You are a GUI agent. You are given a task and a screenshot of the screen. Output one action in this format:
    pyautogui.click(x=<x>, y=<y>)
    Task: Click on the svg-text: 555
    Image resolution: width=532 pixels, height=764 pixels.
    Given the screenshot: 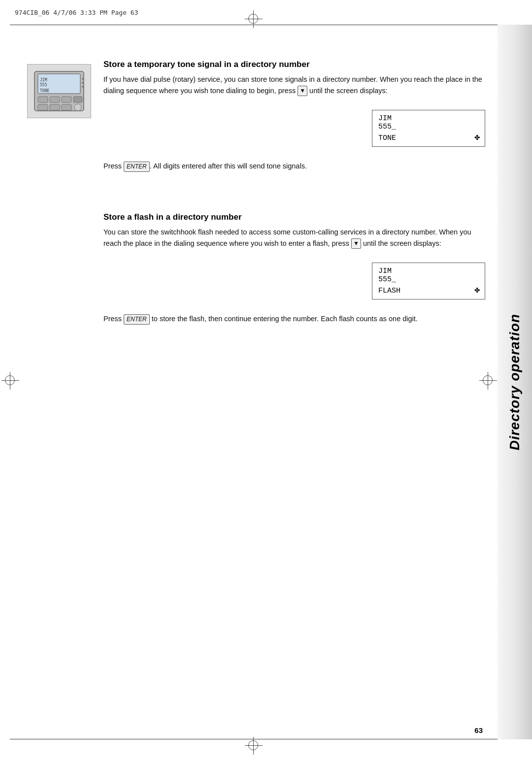 What is the action you would take?
    pyautogui.click(x=43, y=85)
    